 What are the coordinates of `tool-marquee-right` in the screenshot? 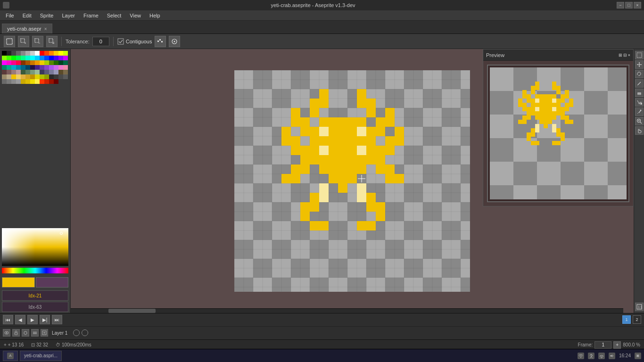 It's located at (639, 55).